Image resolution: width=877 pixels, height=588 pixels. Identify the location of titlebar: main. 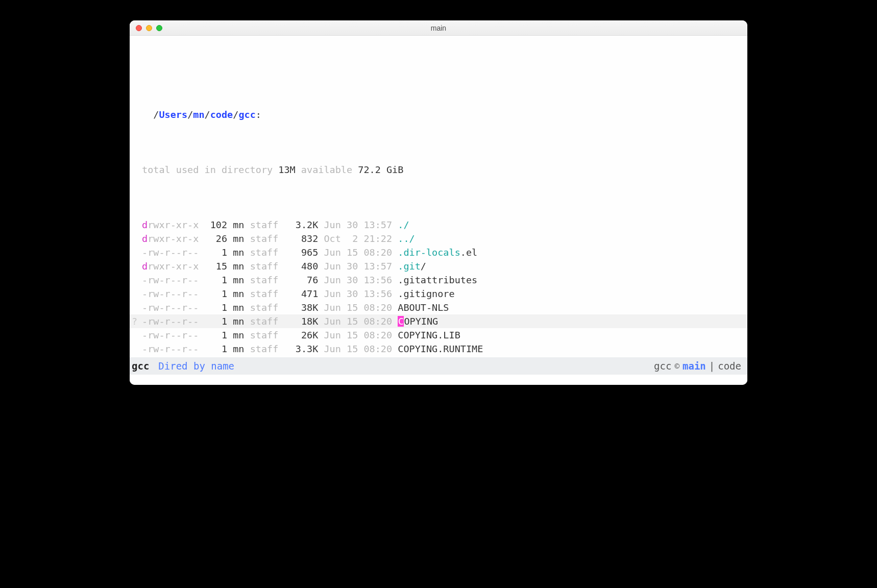
(439, 28).